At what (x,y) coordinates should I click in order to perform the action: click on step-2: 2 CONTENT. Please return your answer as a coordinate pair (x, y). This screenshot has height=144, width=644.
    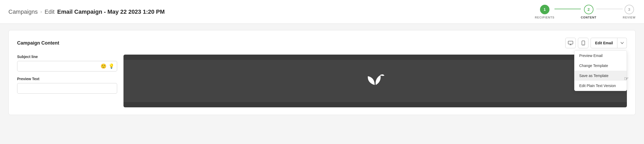
    Looking at the image, I should click on (589, 12).